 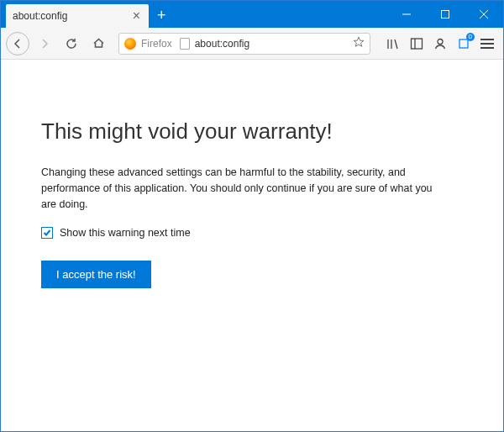 I want to click on accept-risk-button: I accept the risk!, so click(x=96, y=274).